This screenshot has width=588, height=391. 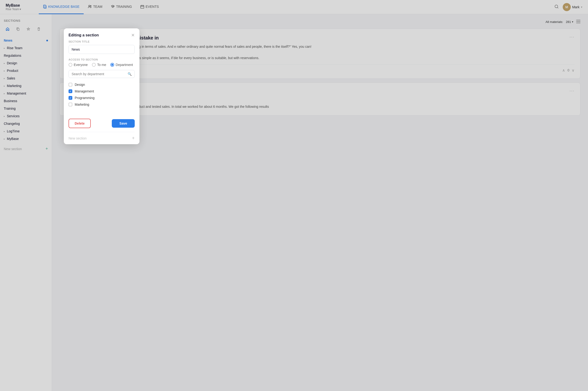 What do you see at coordinates (133, 138) in the screenshot?
I see `modal-plus-icon: +` at bounding box center [133, 138].